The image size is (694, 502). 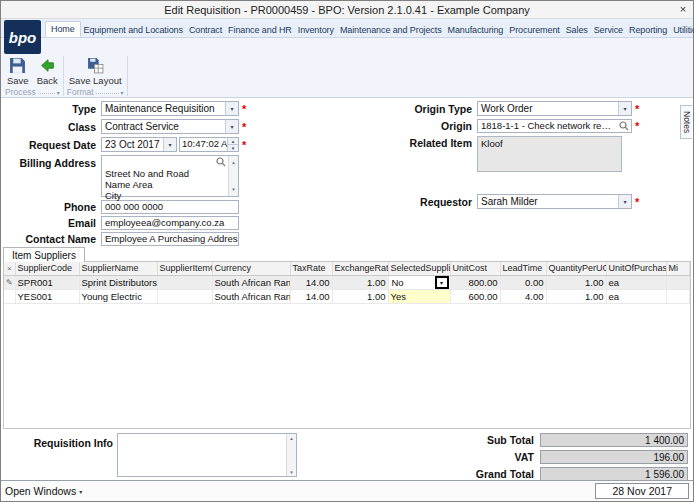 I want to click on col-supplier-name: SupplierName, so click(x=118, y=268).